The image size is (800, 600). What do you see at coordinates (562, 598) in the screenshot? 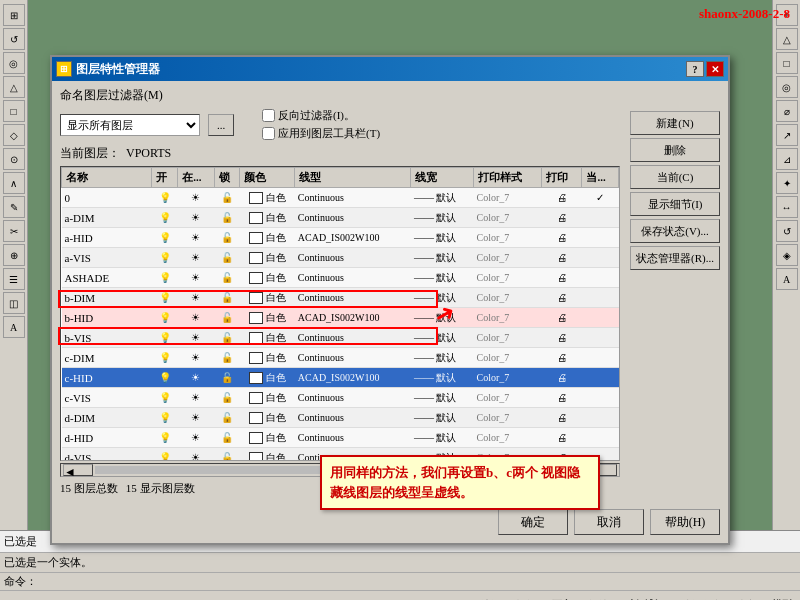
I see `mode-ortho: 正交` at bounding box center [562, 598].